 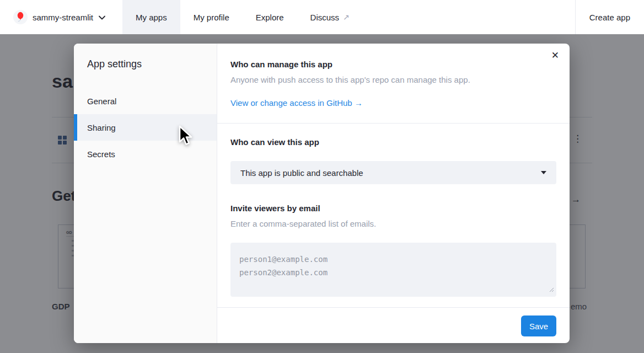 I want to click on sidebar-item-secrets: Secrets, so click(x=146, y=154).